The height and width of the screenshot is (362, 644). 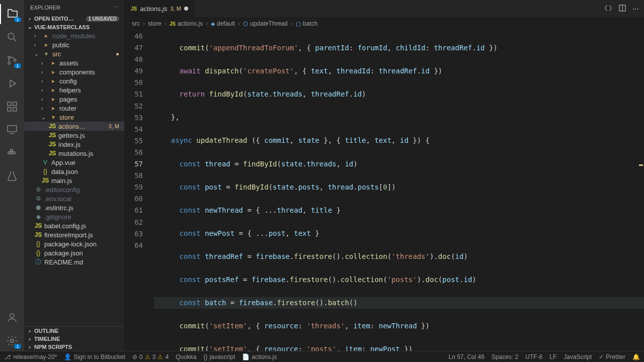 What do you see at coordinates (74, 108) in the screenshot?
I see `folder-router: ›▸router` at bounding box center [74, 108].